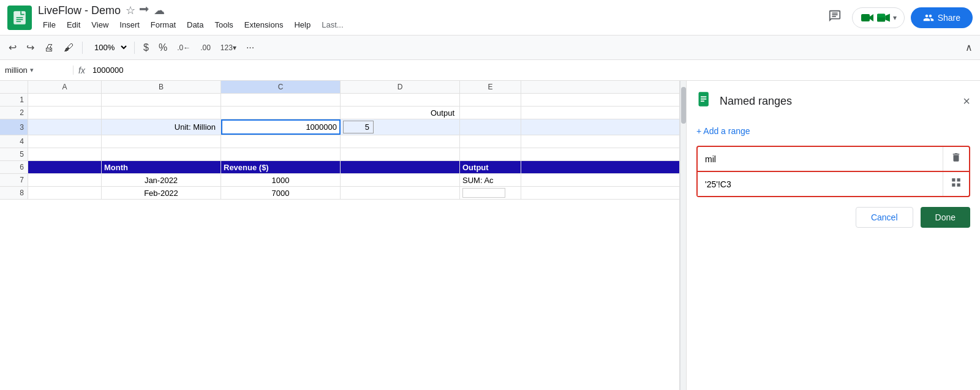 The height and width of the screenshot is (390, 980). What do you see at coordinates (491, 154) in the screenshot?
I see `cell-e5` at bounding box center [491, 154].